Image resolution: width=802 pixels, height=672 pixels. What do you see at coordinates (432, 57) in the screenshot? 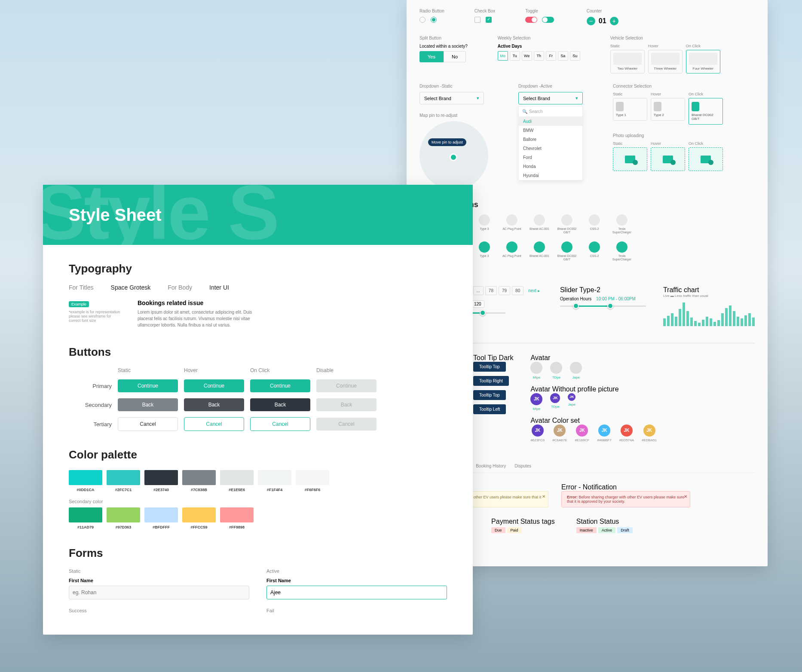
I see `split-yes: Yes` at bounding box center [432, 57].